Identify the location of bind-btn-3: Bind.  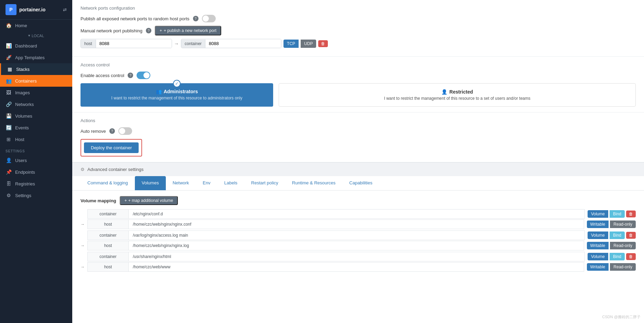
(617, 257).